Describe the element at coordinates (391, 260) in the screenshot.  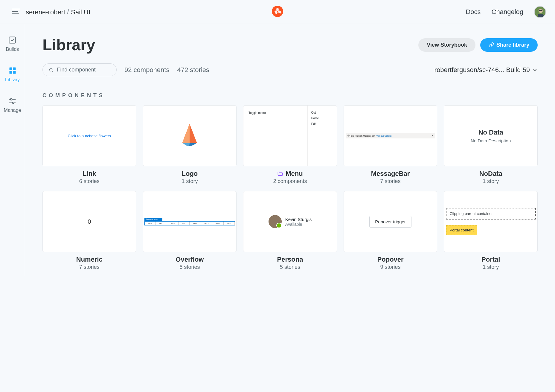
I see `component-name: Popover` at that location.